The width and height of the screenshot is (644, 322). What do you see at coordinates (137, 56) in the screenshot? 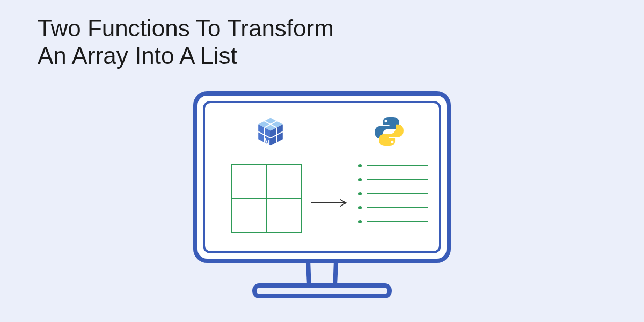
I see `title-line-2: An Array Into A List` at bounding box center [137, 56].